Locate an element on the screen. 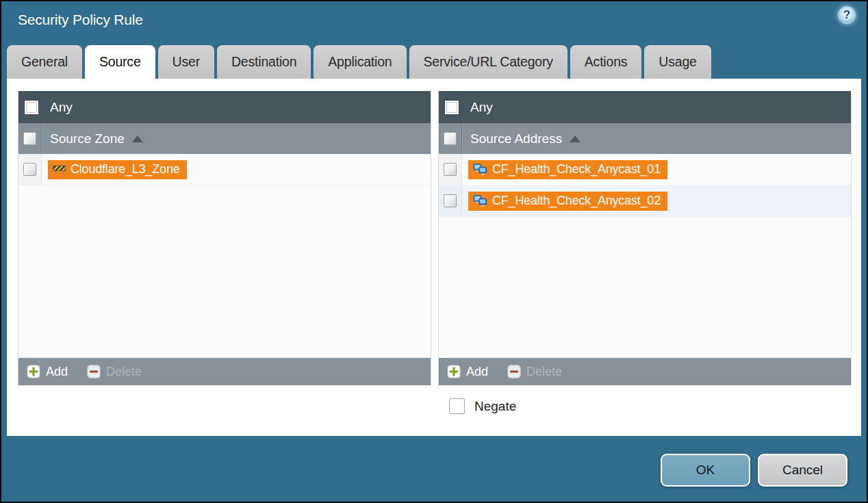 This screenshot has height=503, width=868. ok-button: OK is located at coordinates (705, 470).